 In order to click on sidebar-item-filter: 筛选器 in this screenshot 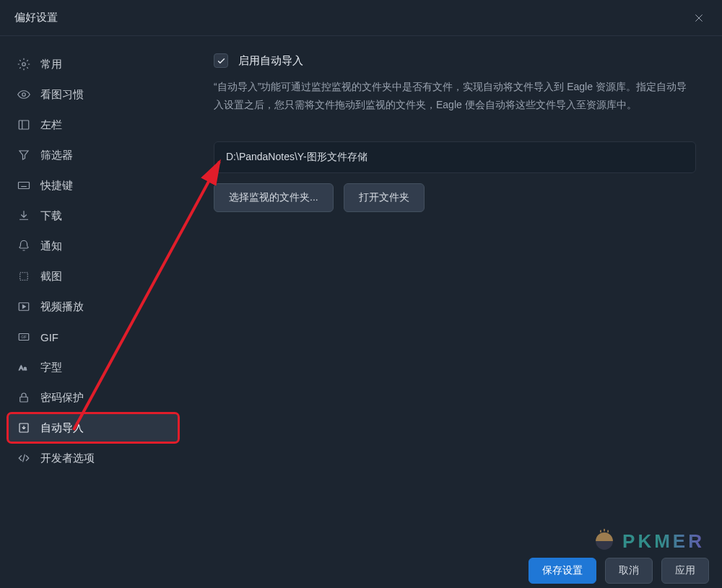, I will do `click(93, 155)`.